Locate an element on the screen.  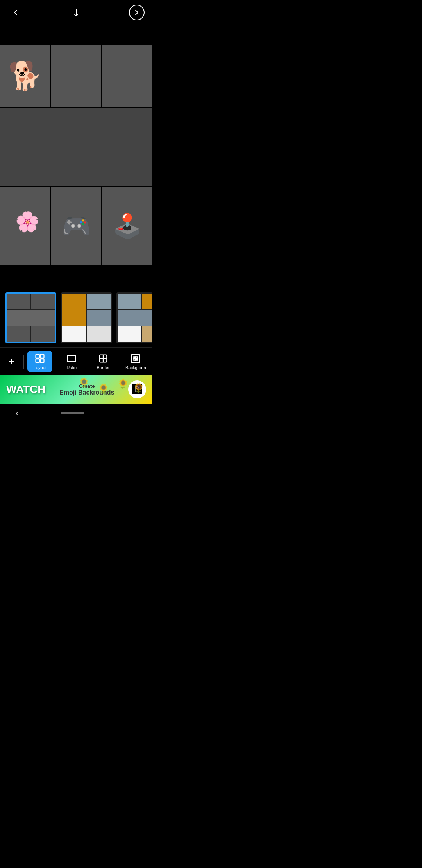
border-icon is located at coordinates (103, 359).